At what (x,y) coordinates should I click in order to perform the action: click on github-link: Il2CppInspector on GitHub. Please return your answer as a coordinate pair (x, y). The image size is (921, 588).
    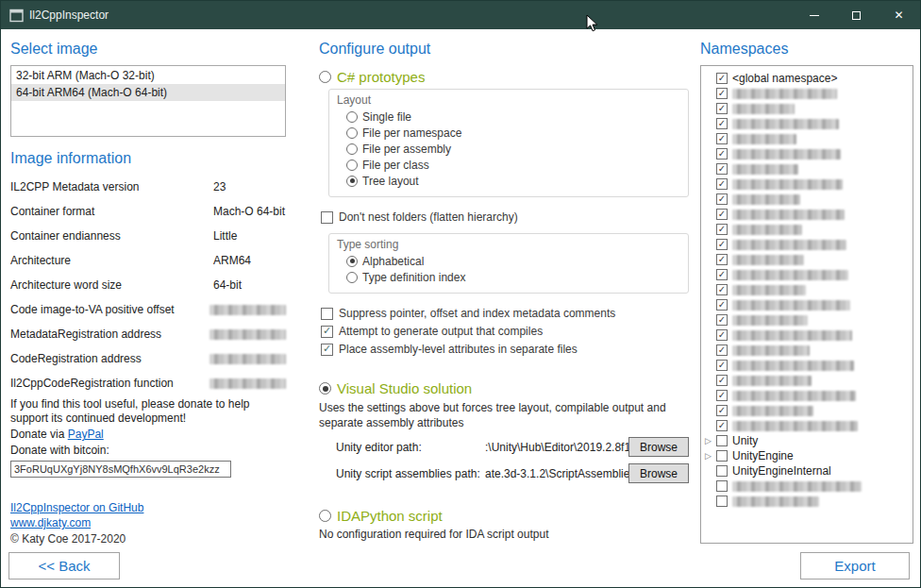
    Looking at the image, I should click on (77, 508).